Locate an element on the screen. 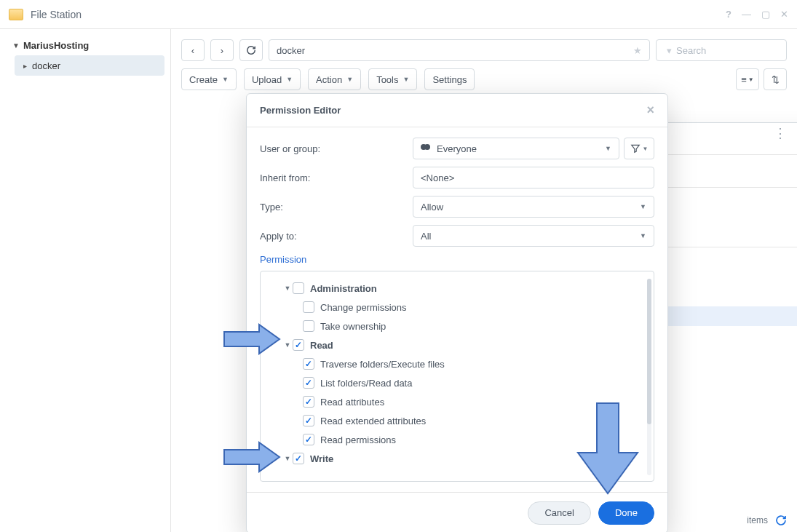 The image size is (797, 532). inherit-from-field: <None> is located at coordinates (534, 178).